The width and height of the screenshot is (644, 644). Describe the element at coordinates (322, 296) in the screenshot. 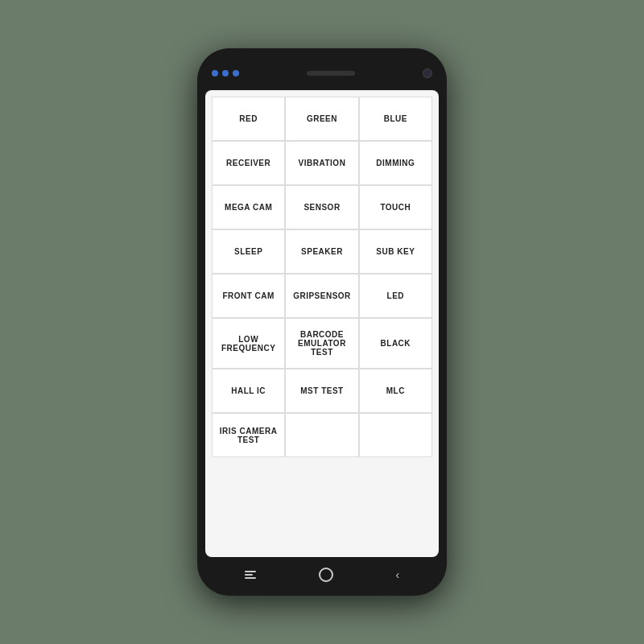

I see `grid-cell-gripsensor: GRIPSENSOR` at that location.